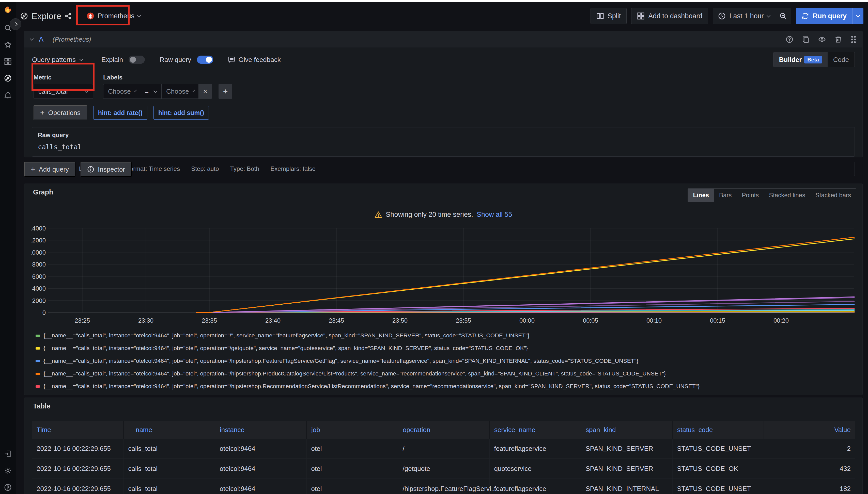 This screenshot has height=494, width=868. What do you see at coordinates (783, 16) in the screenshot?
I see `zoom-out-button` at bounding box center [783, 16].